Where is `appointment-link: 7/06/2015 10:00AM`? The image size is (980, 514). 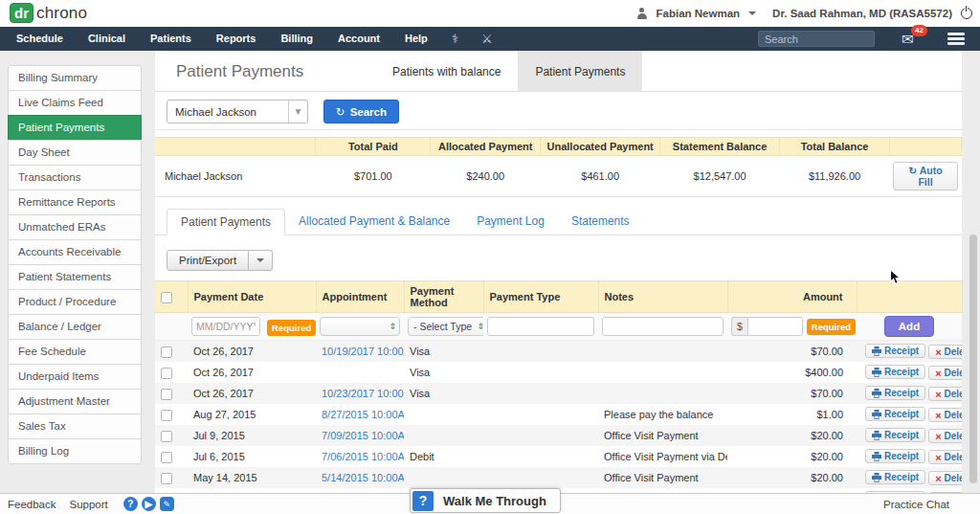 appointment-link: 7/06/2015 10:00AM is located at coordinates (363, 457).